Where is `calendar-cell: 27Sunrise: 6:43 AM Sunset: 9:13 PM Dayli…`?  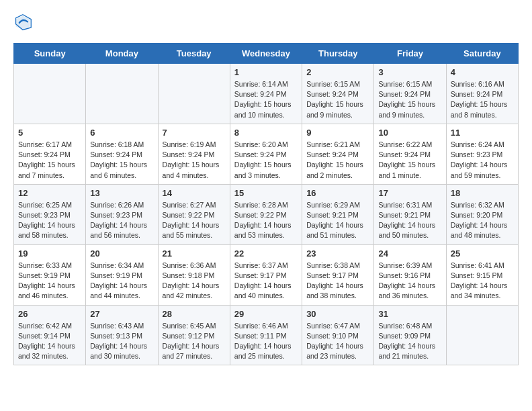 calendar-cell: 27Sunrise: 6:43 AM Sunset: 9:13 PM Dayli… is located at coordinates (122, 335).